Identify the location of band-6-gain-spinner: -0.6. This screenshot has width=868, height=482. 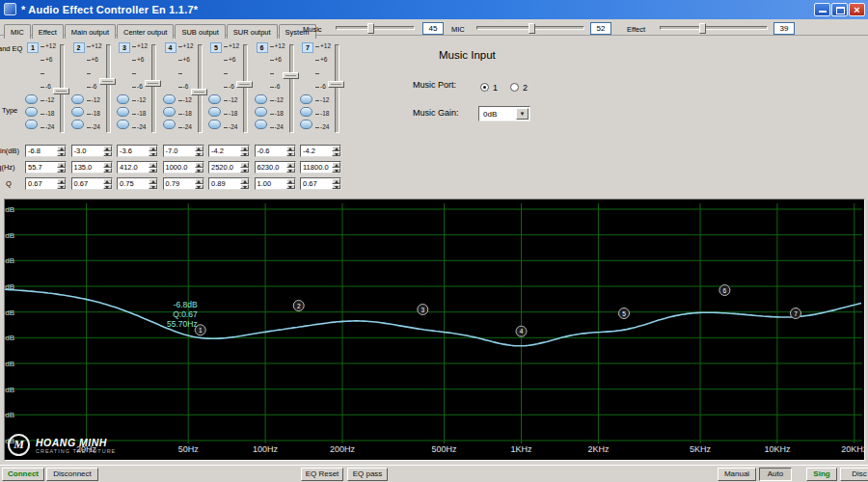
(276, 150).